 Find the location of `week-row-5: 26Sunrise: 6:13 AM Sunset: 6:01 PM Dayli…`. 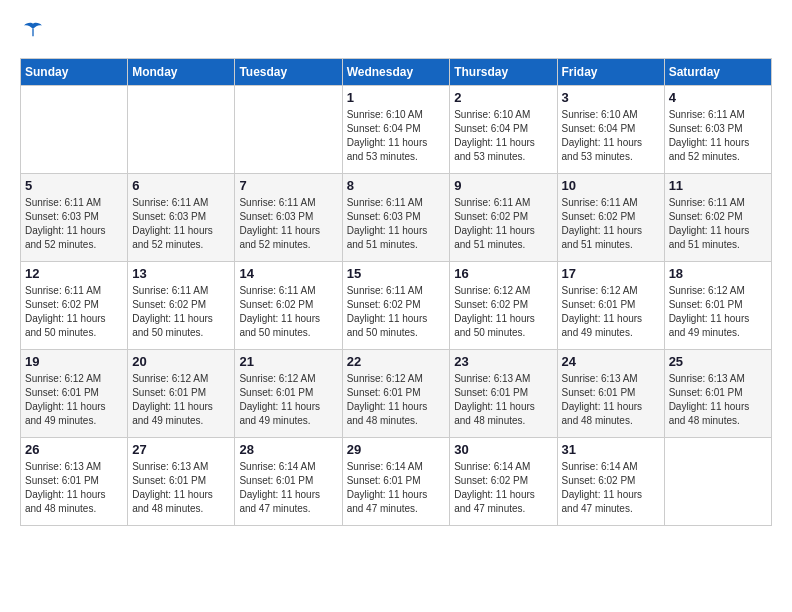

week-row-5: 26Sunrise: 6:13 AM Sunset: 6:01 PM Dayli… is located at coordinates (396, 482).